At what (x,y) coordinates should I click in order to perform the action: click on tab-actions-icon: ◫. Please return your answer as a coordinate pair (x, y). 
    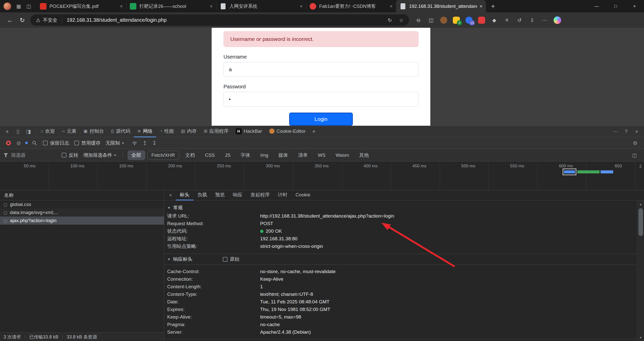
    Looking at the image, I should click on (29, 6).